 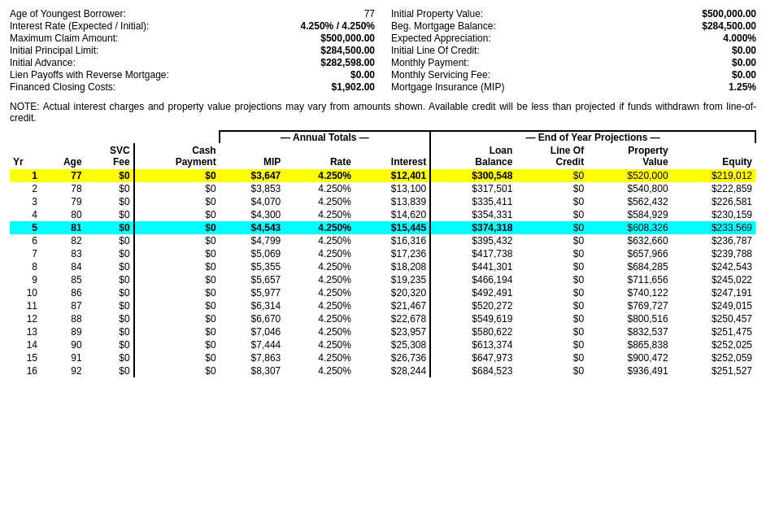 I want to click on summary-value: $0.00, so click(x=681, y=75).